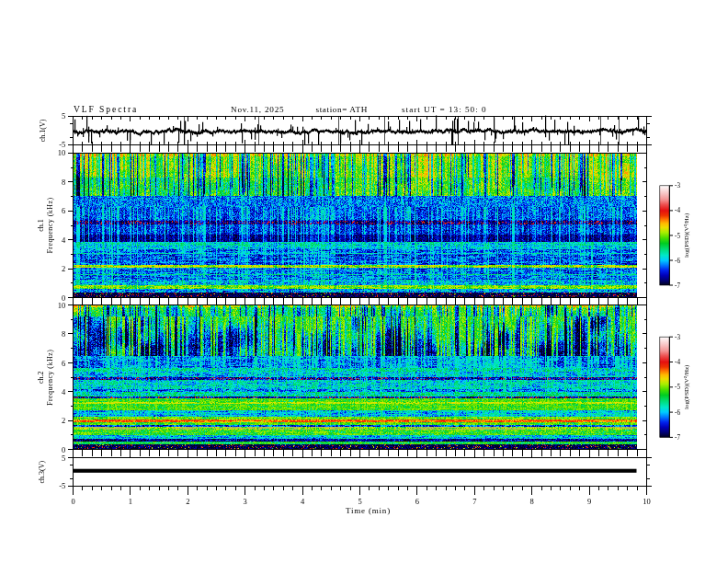  Describe the element at coordinates (42, 471) in the screenshot. I see `svg-text: ch.3(V)` at that location.